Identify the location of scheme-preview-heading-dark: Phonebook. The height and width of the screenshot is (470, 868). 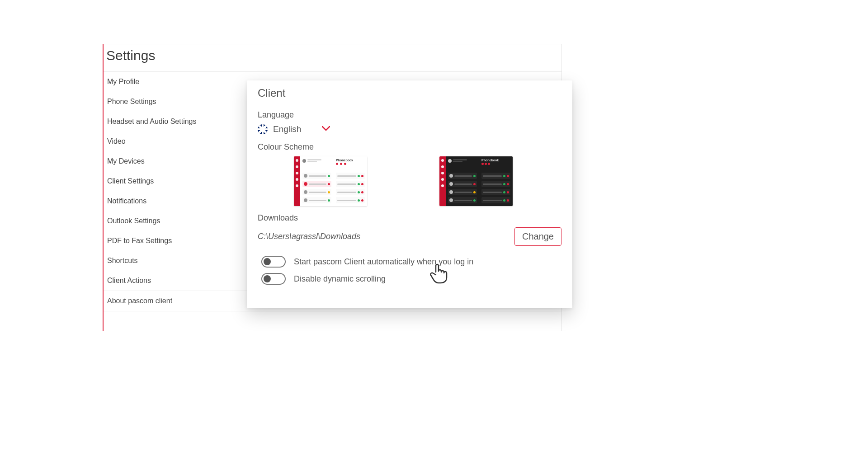
(495, 160).